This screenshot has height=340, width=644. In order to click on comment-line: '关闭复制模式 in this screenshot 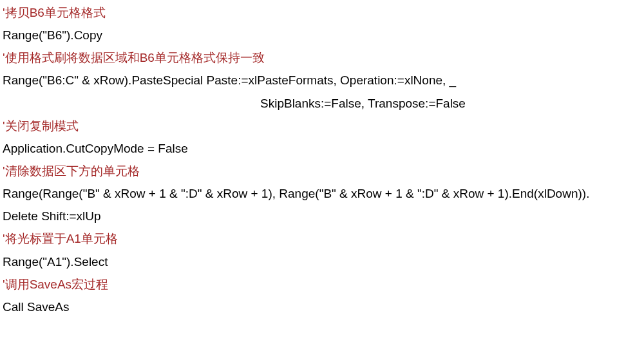, I will do `click(322, 126)`.